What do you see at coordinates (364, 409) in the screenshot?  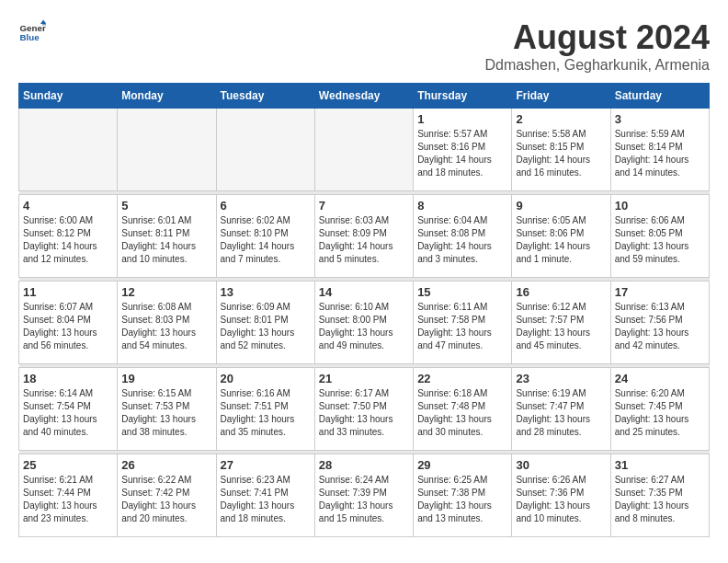 I see `calendar-week-row: 18Sunrise: 6:14 AMSunset: 7:54 PMDayligh…` at bounding box center [364, 409].